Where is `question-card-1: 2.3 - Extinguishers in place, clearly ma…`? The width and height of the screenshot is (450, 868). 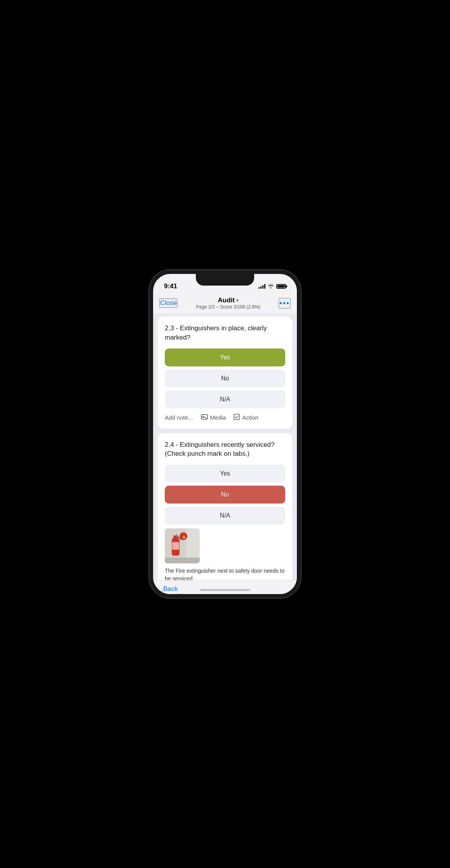 question-card-1: 2.3 - Extinguishers in place, clearly ma… is located at coordinates (225, 373).